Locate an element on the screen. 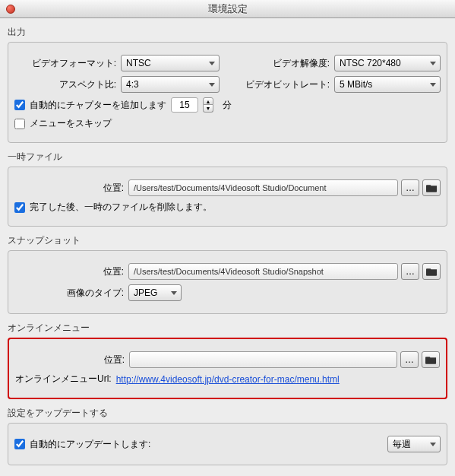 The image size is (455, 476). snapshot-legend: スナップショット is located at coordinates (228, 240).